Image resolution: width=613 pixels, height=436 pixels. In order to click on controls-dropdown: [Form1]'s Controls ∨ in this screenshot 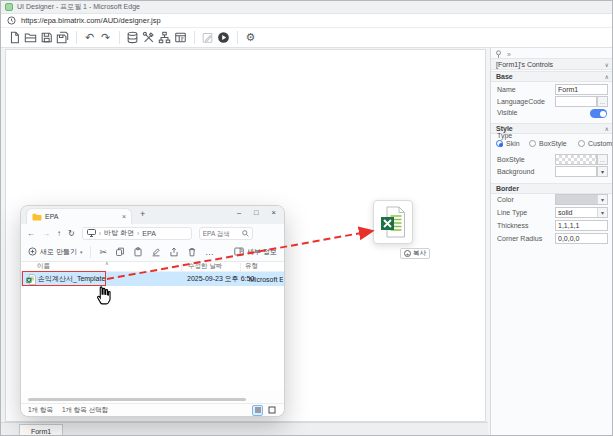, I will do `click(552, 64)`.